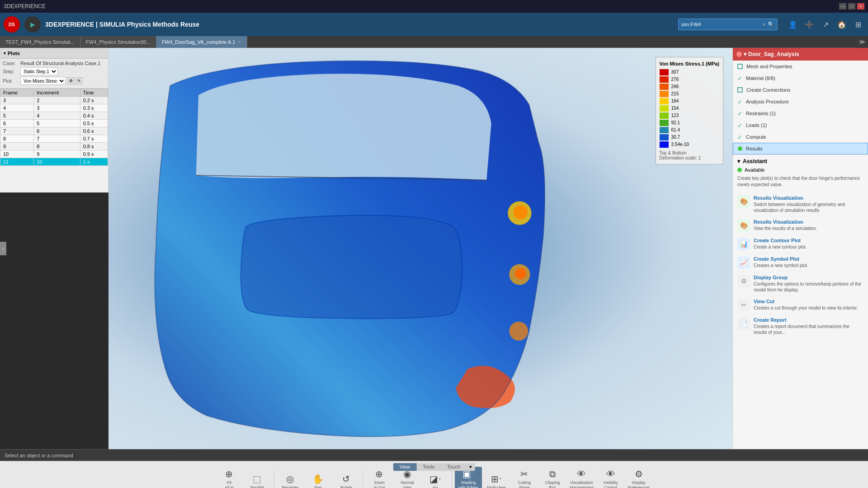  What do you see at coordinates (771, 24) in the screenshot?
I see `search-icon: 🔍` at bounding box center [771, 24].